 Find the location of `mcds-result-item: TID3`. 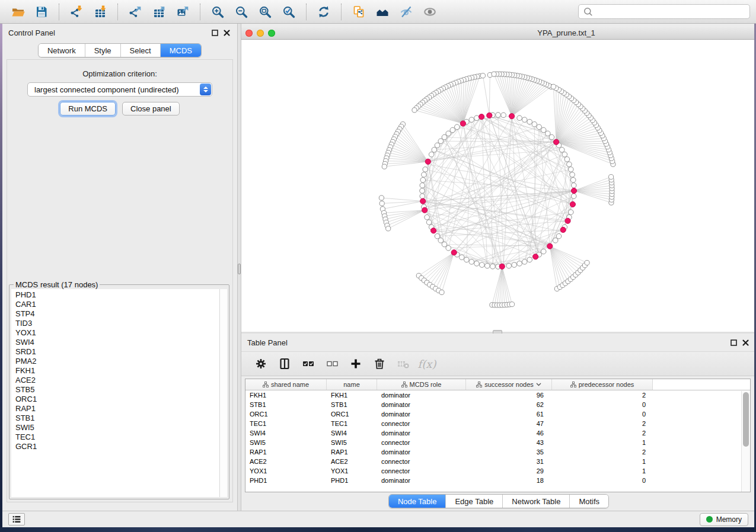

mcds-result-item: TID3 is located at coordinates (117, 323).